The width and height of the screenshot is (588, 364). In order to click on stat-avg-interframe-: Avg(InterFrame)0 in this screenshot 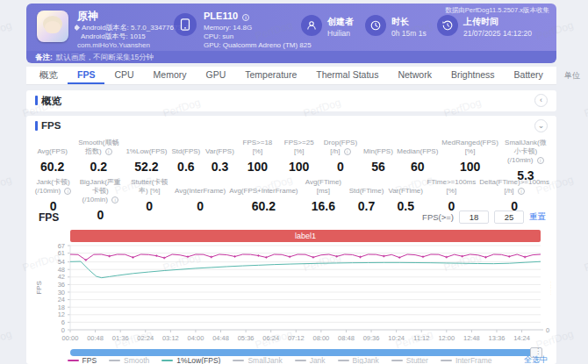, I will do `click(200, 200)`.